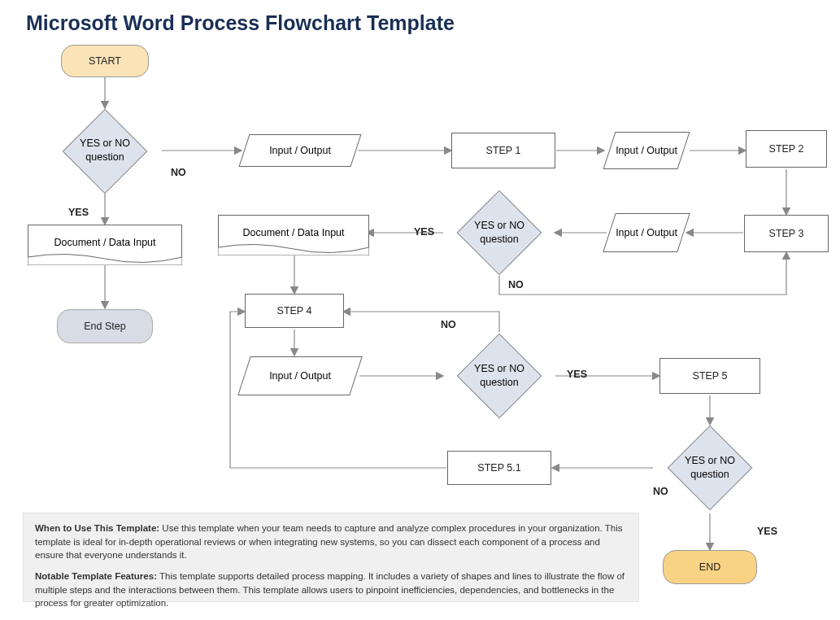 The height and width of the screenshot is (620, 840). What do you see at coordinates (96, 576) in the screenshot?
I see `desc-2-bold: Notable Template Features:` at bounding box center [96, 576].